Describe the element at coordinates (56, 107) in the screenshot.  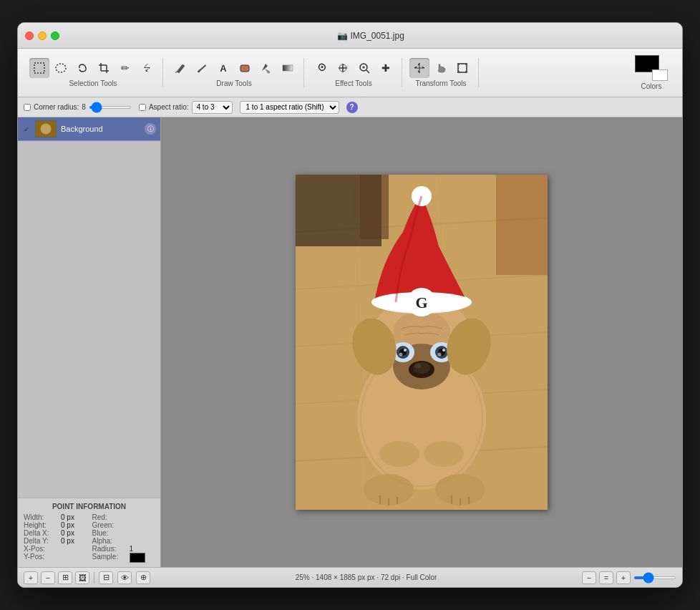
I see `corner-radius-label: Corner radius:` at that location.